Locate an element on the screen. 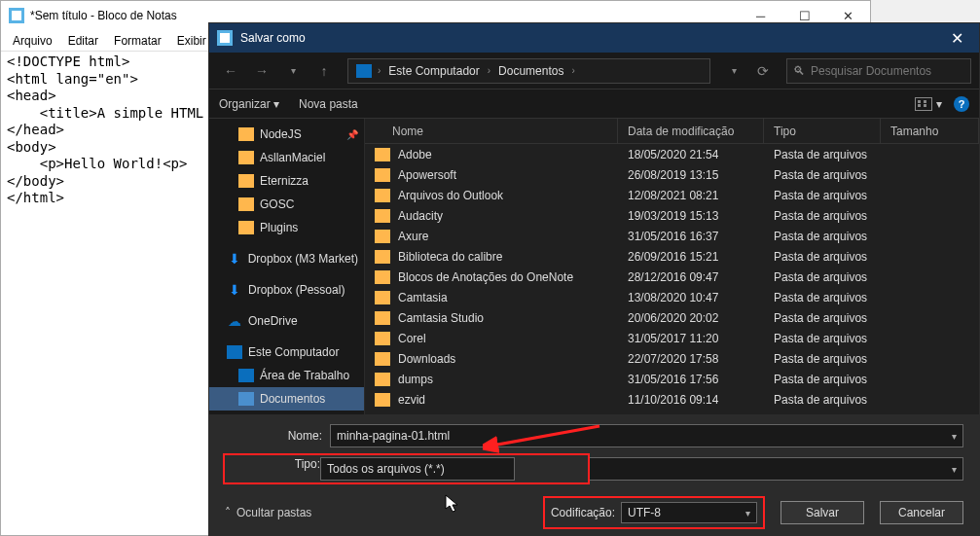 This screenshot has width=980, height=536. menu-exibir: Exibir is located at coordinates (192, 41).